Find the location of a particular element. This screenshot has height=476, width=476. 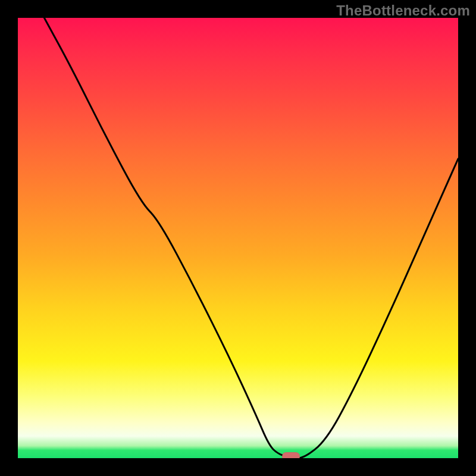

watermark-text: TheBottleneck.com is located at coordinates (403, 11).